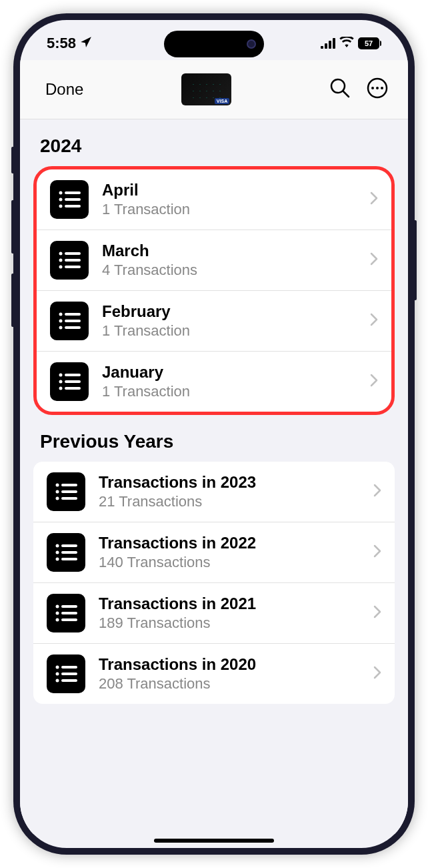  Describe the element at coordinates (214, 841) in the screenshot. I see `home-indicator` at that location.